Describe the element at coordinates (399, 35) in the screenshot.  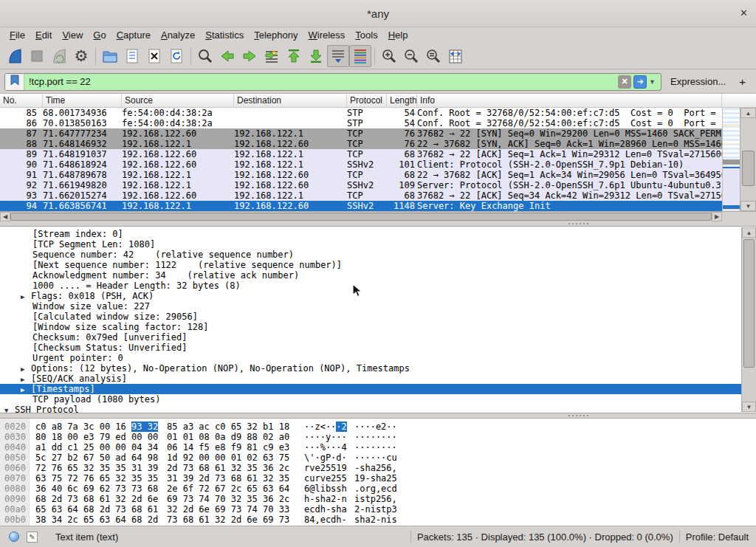
I see `menu-help: Help` at that location.